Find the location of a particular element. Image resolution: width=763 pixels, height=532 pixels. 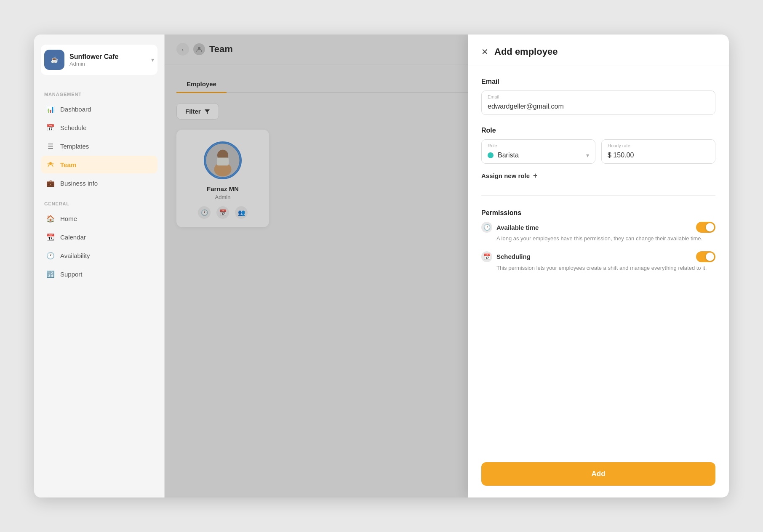

hourly-rate-wrap: Hourly rate $ 150.00 is located at coordinates (659, 152).